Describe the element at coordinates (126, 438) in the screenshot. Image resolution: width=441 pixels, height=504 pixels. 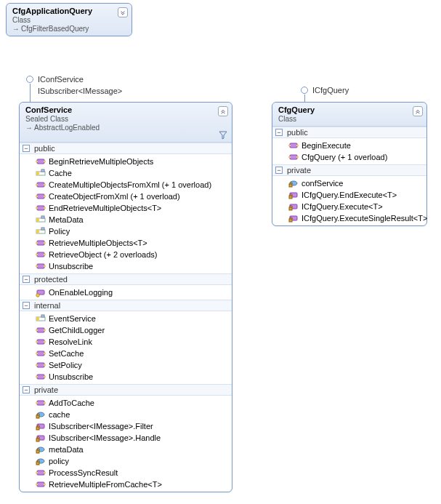
I see `member-row: ISubscriber<IMessage>.Handle` at that location.